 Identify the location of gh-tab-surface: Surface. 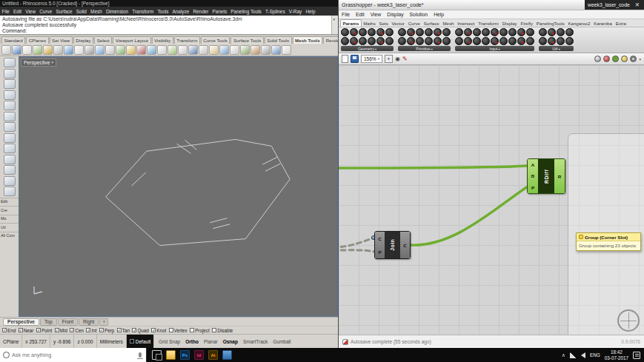
(431, 24).